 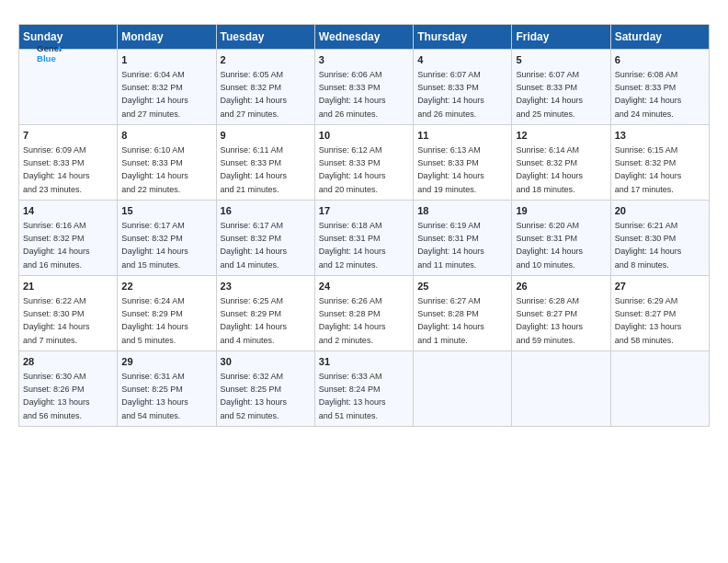 What do you see at coordinates (166, 287) in the screenshot?
I see `day-number: 22` at bounding box center [166, 287].